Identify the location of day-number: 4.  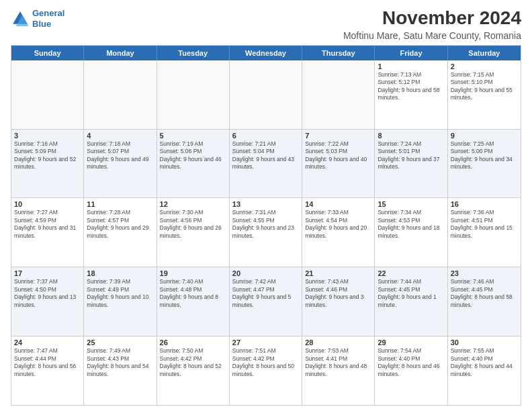
(120, 136).